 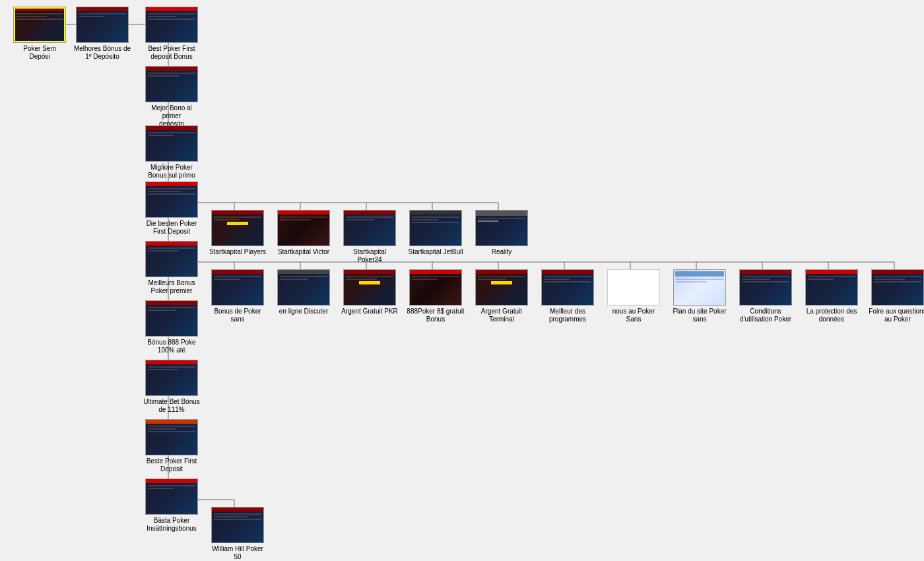 What do you see at coordinates (102, 34) in the screenshot?
I see `node-melhores-bonus: Melhores Bónus de1º Depósito` at bounding box center [102, 34].